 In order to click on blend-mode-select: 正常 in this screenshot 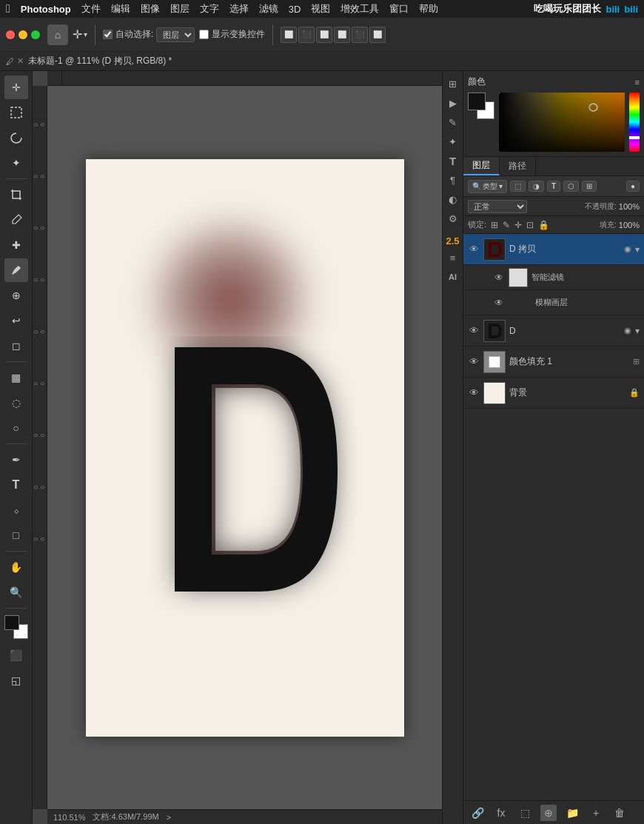, I will do `click(497, 207)`.